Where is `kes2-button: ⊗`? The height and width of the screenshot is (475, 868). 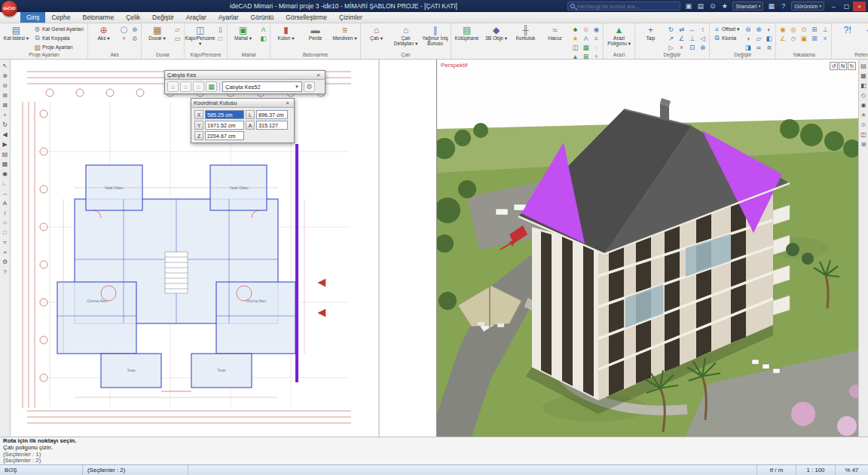
kes2-button: ⊗ is located at coordinates (758, 29).